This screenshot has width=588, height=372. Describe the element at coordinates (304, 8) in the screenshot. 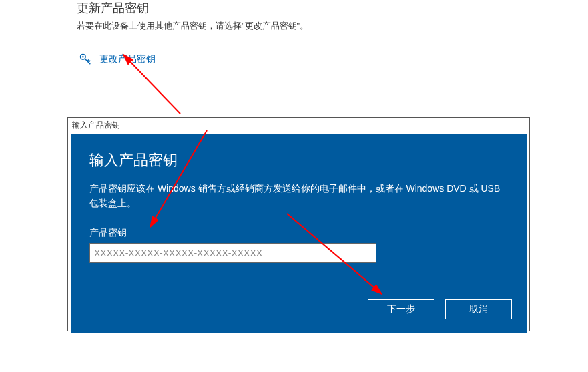

I see `settings-section-heading: 更新产品密钥` at that location.